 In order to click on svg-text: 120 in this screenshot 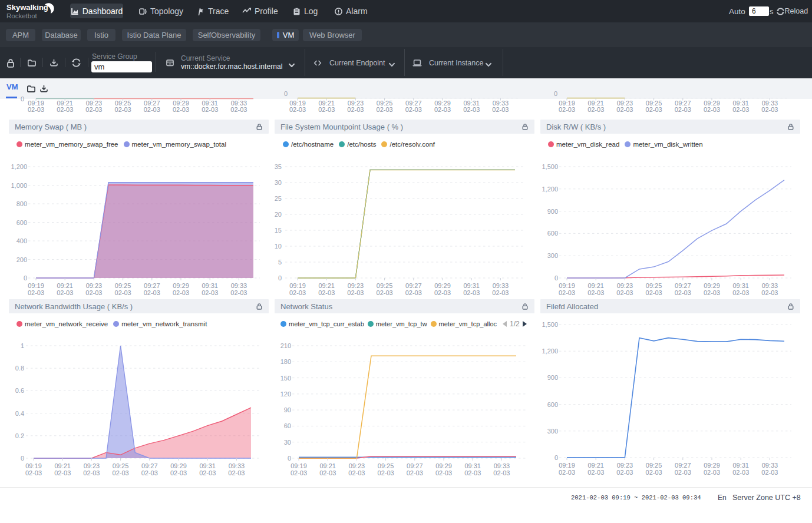, I will do `click(286, 394)`.